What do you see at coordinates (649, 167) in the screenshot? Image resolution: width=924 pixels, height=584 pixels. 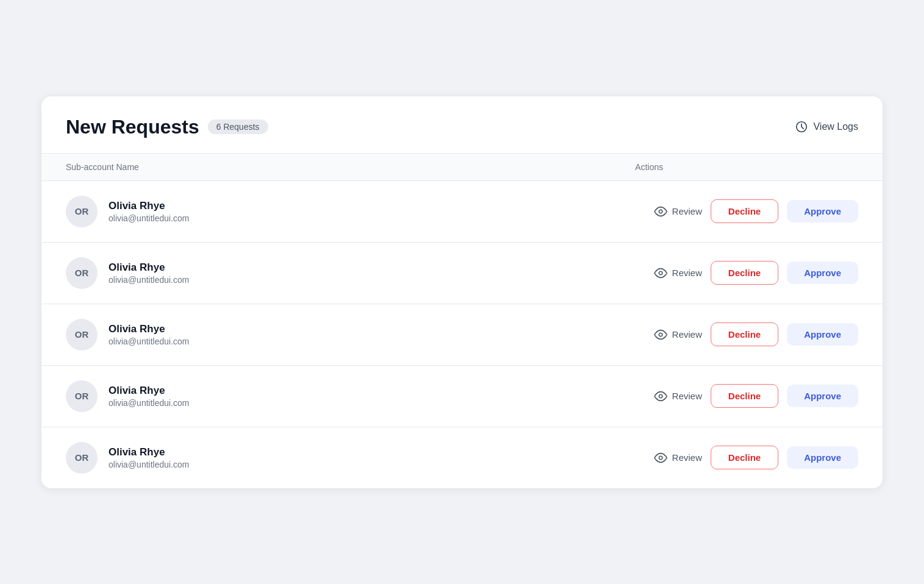 I see `column-actions-header: Actions` at bounding box center [649, 167].